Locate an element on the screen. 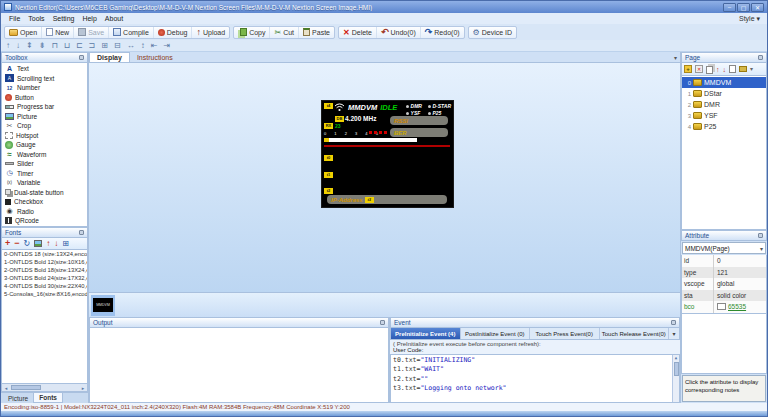  code-vertical-scrollbar: ▲ is located at coordinates (676, 378).